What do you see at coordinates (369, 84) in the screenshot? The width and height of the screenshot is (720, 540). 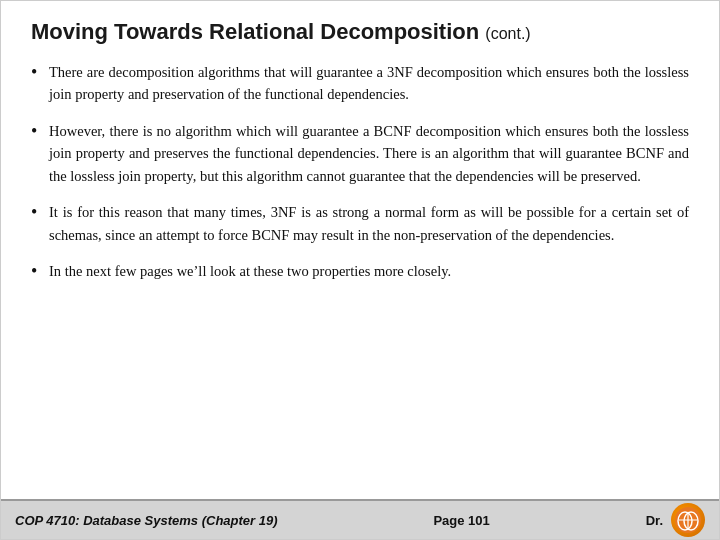 I see `bullet-text-1: There are decomposition algorithms that …` at bounding box center [369, 84].